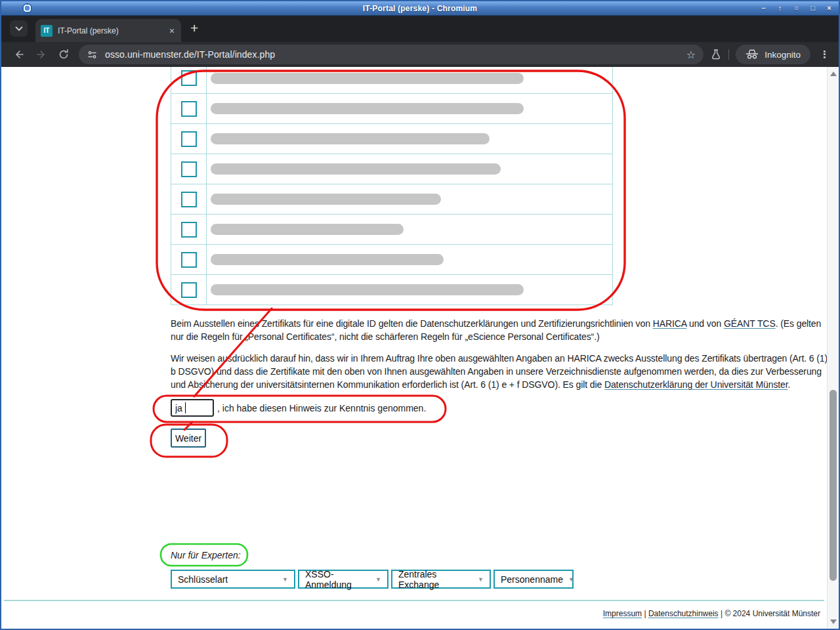 The height and width of the screenshot is (630, 840). What do you see at coordinates (782, 55) in the screenshot?
I see `incognito-label: Inkognito` at bounding box center [782, 55].